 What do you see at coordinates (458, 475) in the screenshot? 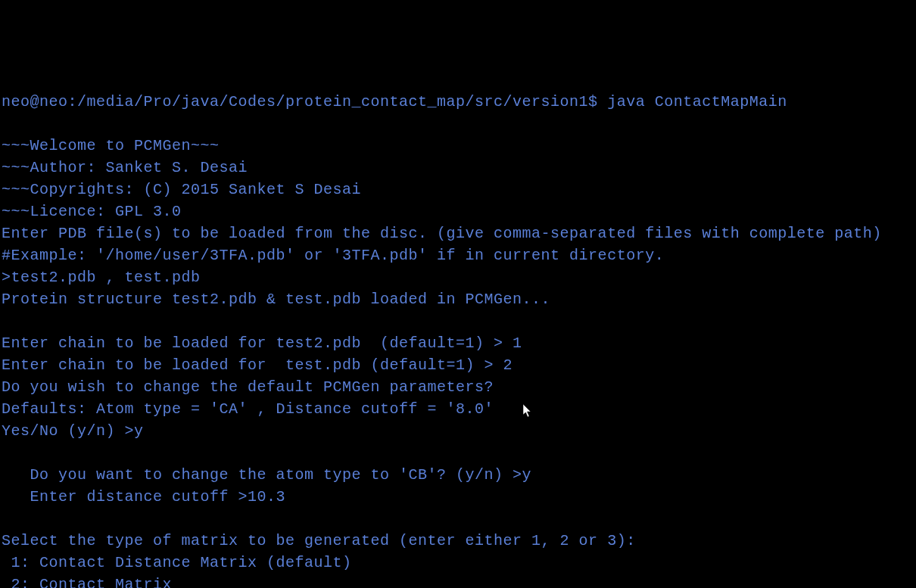
I see `output-line: Do you want to change the atom type to '…` at bounding box center [458, 475].